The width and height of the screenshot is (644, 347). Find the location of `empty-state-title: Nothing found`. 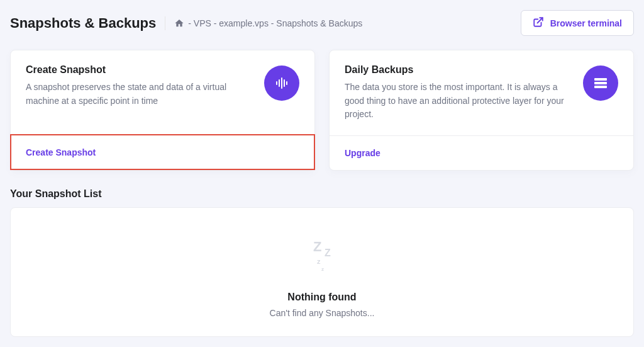

empty-state-title: Nothing found is located at coordinates (322, 297).